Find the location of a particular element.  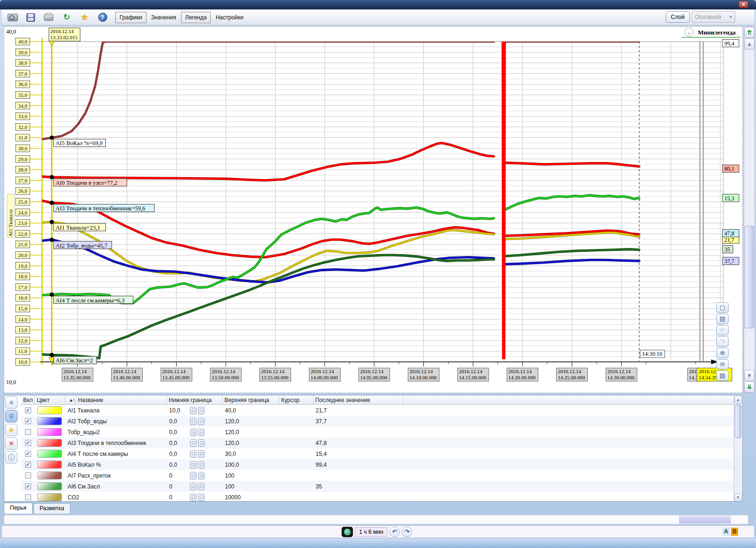

high-limit: 30,0 is located at coordinates (250, 454).